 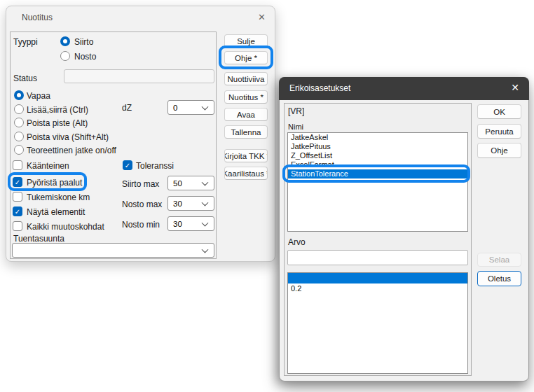 What do you see at coordinates (19, 150) in the screenshot?
I see `radio-teoreettinen-jatke` at bounding box center [19, 150].